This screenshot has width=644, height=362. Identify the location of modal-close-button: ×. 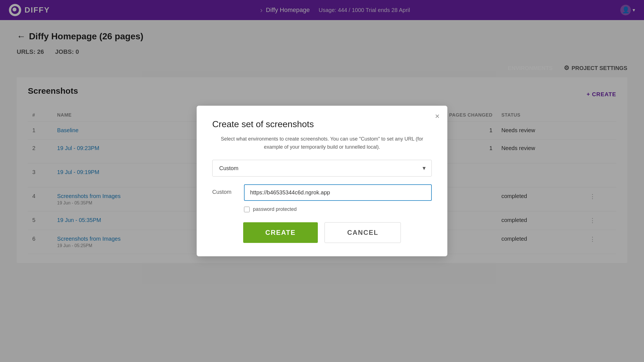
(437, 116).